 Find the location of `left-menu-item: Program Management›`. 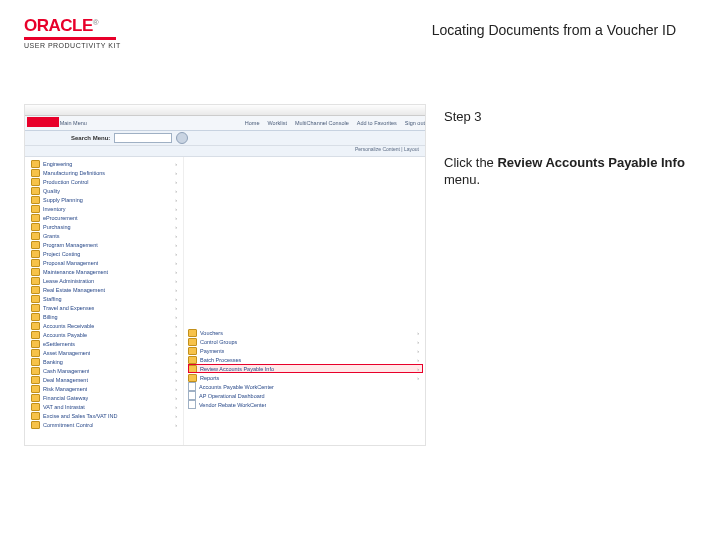

left-menu-item: Program Management› is located at coordinates (106, 244).